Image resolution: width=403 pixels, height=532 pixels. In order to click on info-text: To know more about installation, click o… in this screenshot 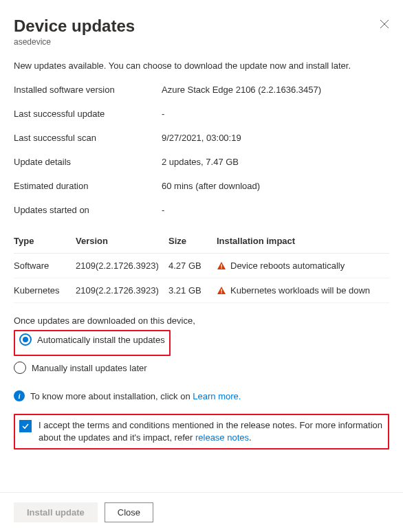, I will do `click(111, 396)`.